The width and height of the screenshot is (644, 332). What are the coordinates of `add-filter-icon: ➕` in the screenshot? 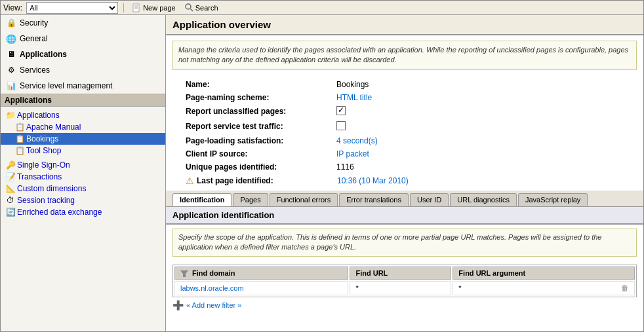 It's located at (178, 305).